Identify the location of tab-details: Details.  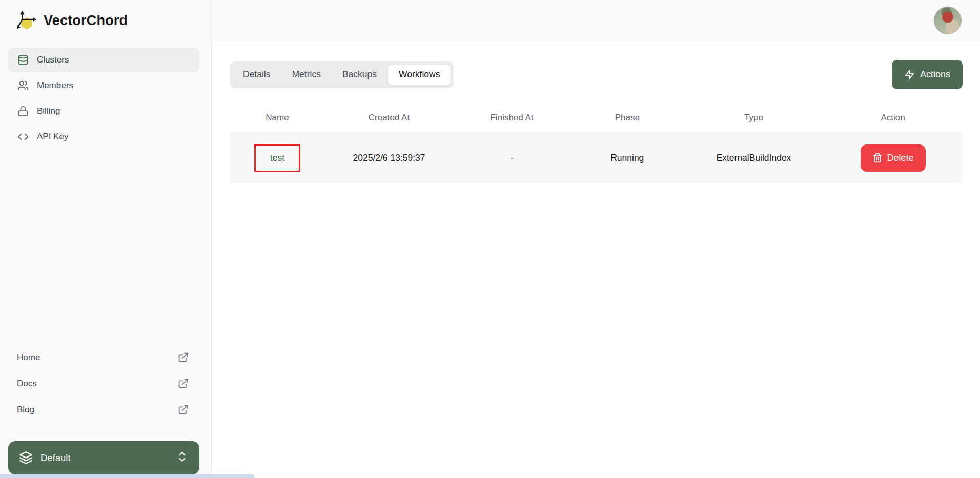
(257, 75).